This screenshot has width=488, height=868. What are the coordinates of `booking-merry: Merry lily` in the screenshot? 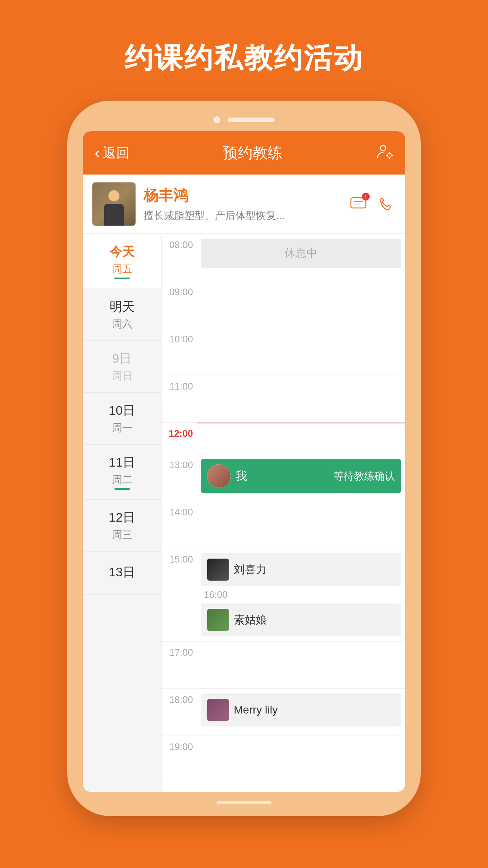 It's located at (301, 710).